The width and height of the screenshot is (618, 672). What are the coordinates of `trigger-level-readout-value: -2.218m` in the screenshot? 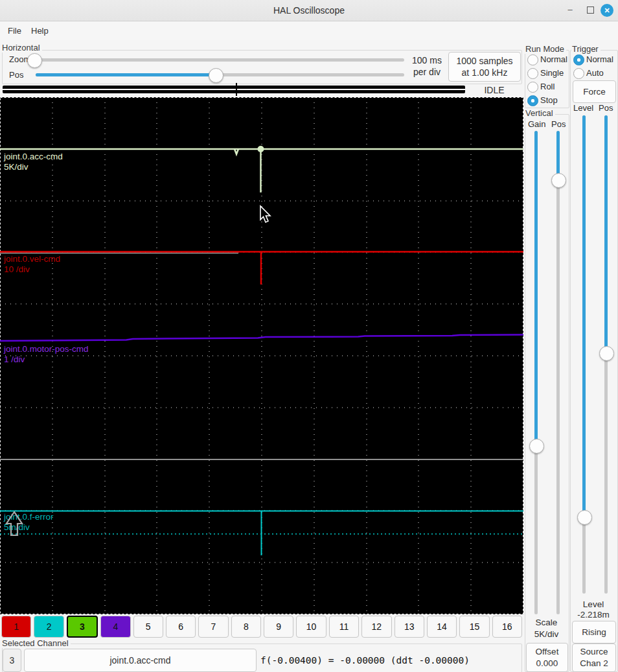 It's located at (593, 614).